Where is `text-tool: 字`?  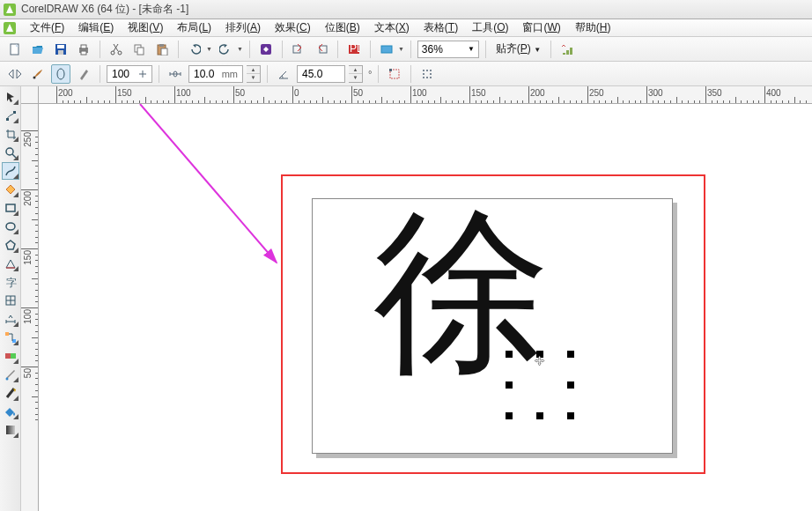 text-tool: 字 is located at coordinates (11, 282).